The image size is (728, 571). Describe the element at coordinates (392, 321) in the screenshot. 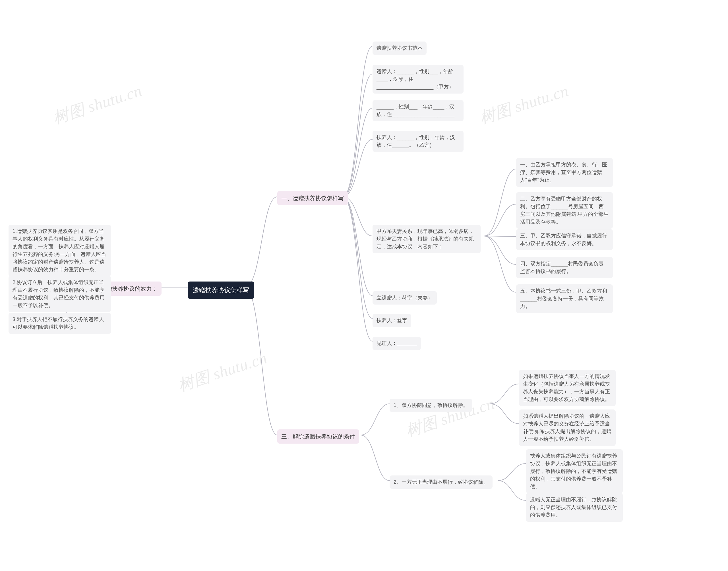

I see `s1-item-7: 扶养人：签字` at that location.